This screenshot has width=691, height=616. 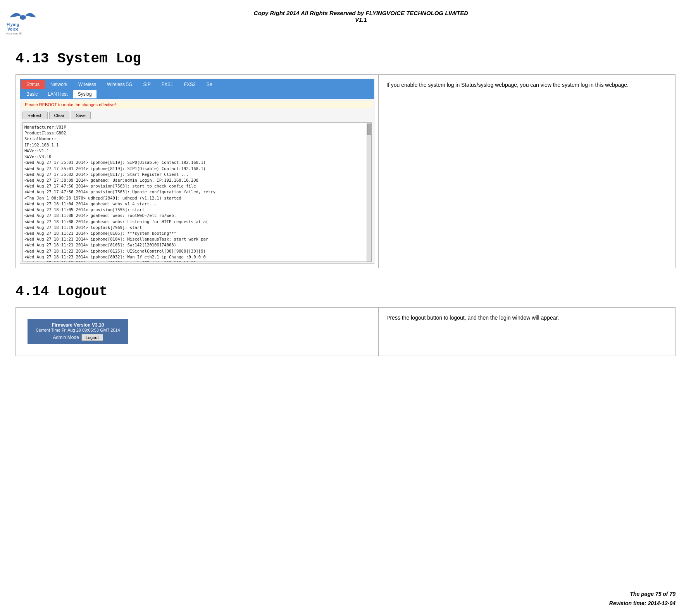 What do you see at coordinates (197, 210) in the screenshot?
I see `log-line: <Wed Aug 27 18:11:05 2014> provision[755…` at bounding box center [197, 210].